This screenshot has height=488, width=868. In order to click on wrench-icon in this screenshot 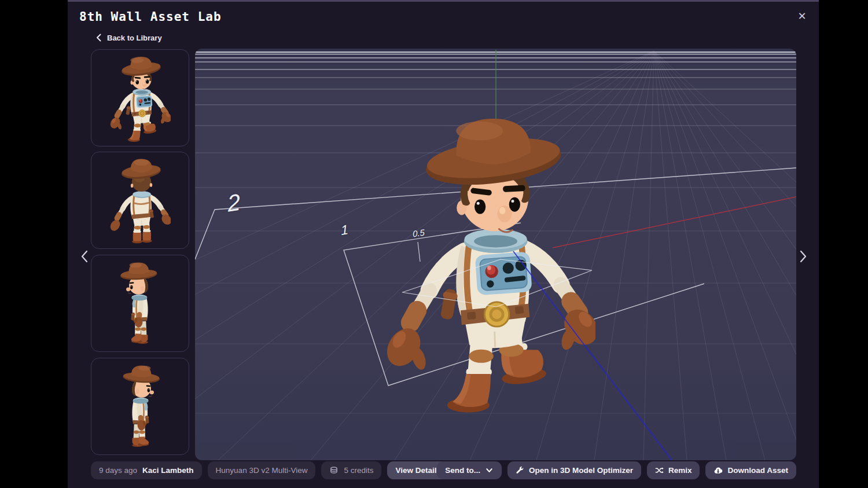, I will do `click(520, 470)`.